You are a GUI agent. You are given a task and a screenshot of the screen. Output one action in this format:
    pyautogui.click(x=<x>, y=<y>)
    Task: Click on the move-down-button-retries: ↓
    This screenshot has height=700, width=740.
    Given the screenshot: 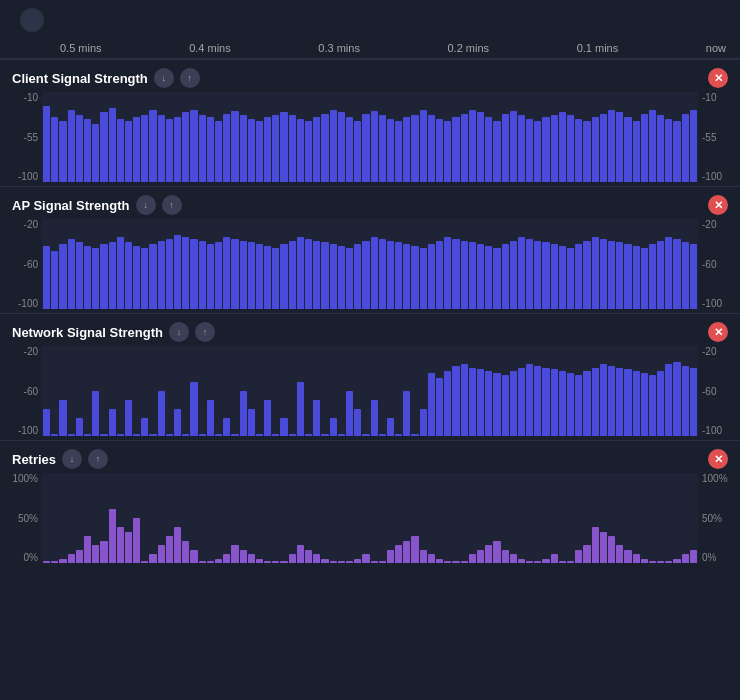 What is the action you would take?
    pyautogui.click(x=72, y=459)
    